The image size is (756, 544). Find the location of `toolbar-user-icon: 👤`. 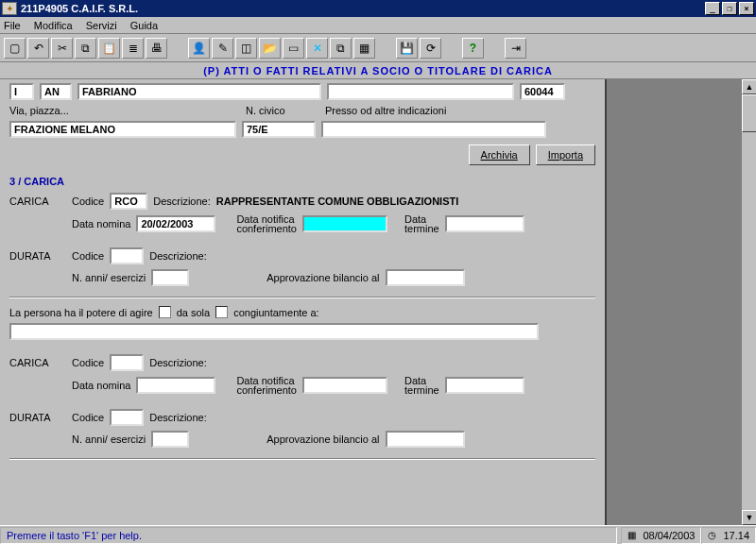

toolbar-user-icon: 👤 is located at coordinates (198, 48).